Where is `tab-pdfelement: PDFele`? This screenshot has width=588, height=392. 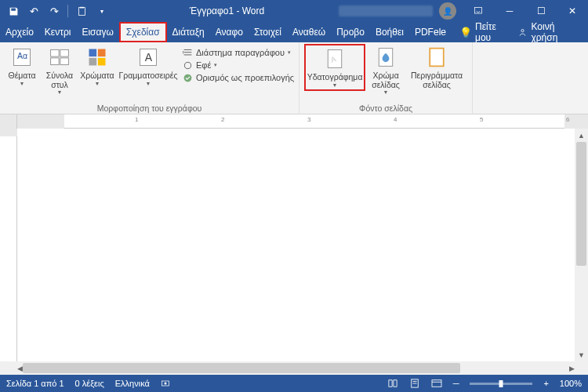
tab-pdfelement: PDFele is located at coordinates (430, 32).